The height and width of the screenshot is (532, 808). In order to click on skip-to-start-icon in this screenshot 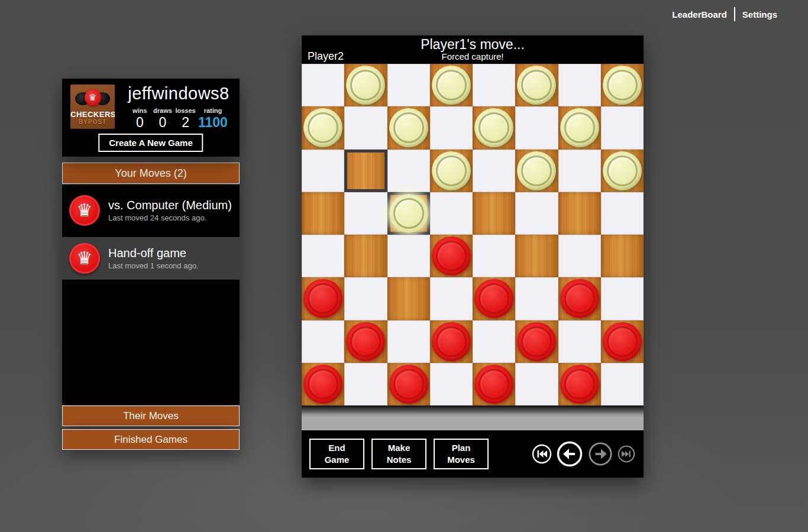, I will do `click(542, 454)`.